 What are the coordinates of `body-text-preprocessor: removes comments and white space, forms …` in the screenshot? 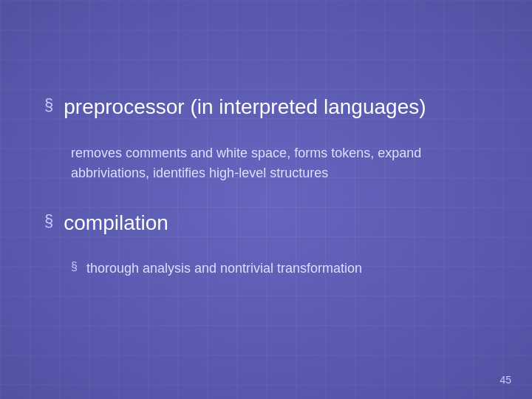 It's located at (279, 163).